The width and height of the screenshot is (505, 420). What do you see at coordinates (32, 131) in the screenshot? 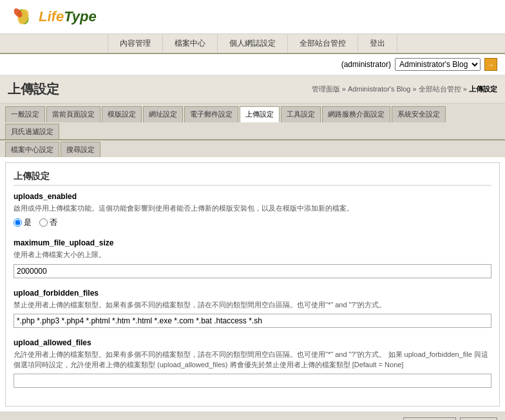
I see `tab-bayes: 貝氏過濾設定` at bounding box center [32, 131].